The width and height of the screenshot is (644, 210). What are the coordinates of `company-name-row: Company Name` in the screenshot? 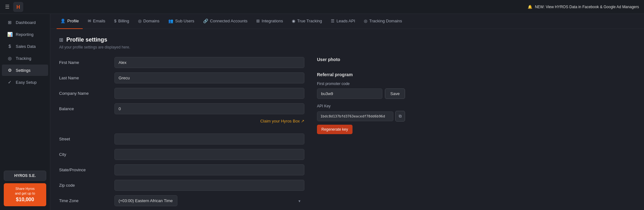 It's located at (182, 93).